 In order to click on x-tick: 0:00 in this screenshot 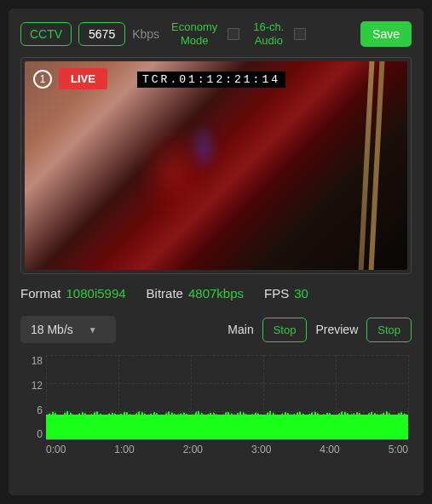, I will do `click(56, 450)`.